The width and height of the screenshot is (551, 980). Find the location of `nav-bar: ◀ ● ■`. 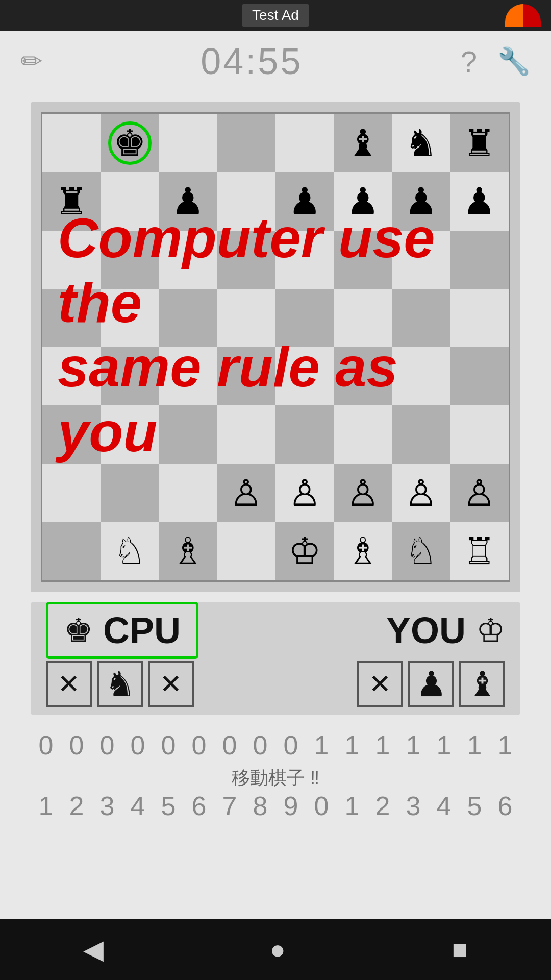

nav-bar: ◀ ● ■ is located at coordinates (276, 949).